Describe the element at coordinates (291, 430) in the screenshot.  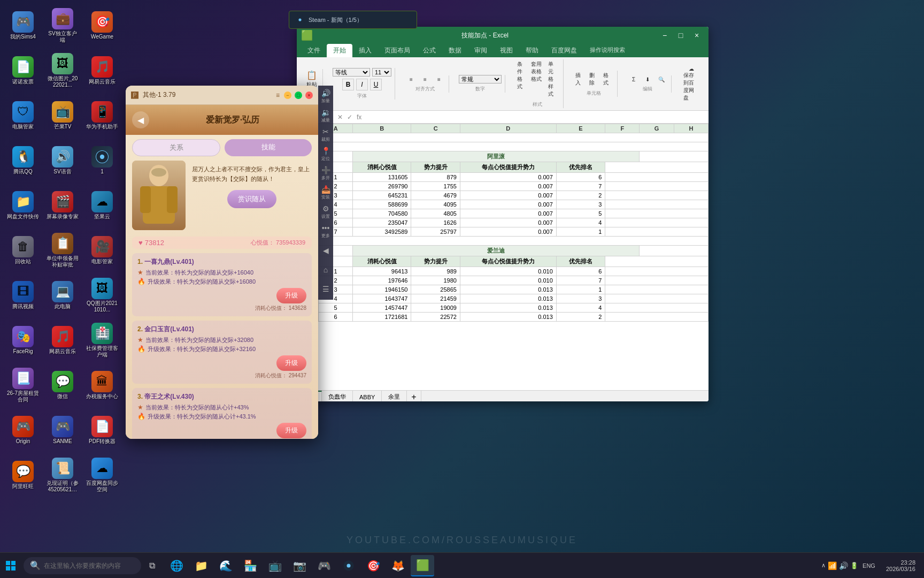
I see `skill-3-upgrade-button: 升级` at that location.